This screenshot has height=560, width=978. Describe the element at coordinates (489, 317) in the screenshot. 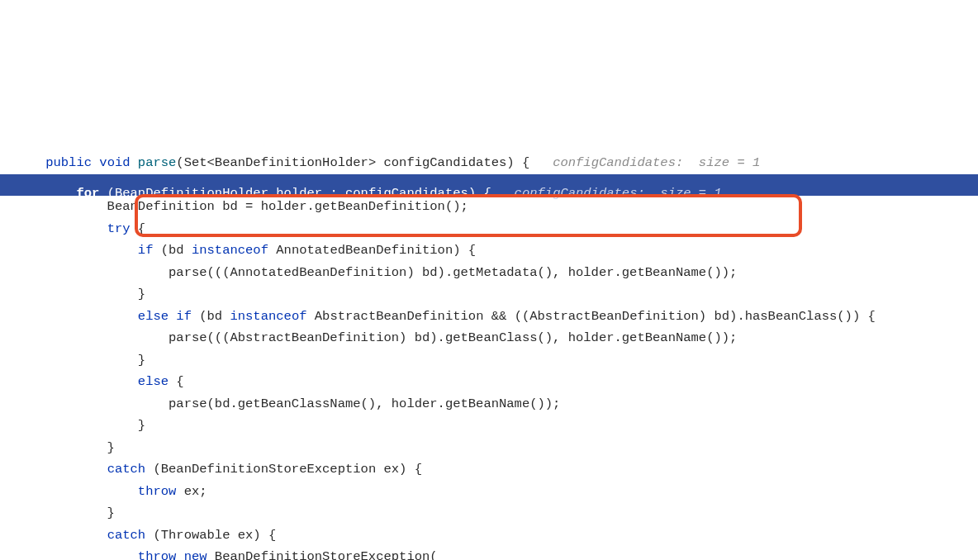

I see `code-line: else if (bd instanceof AbstractBeanDefin…` at that location.